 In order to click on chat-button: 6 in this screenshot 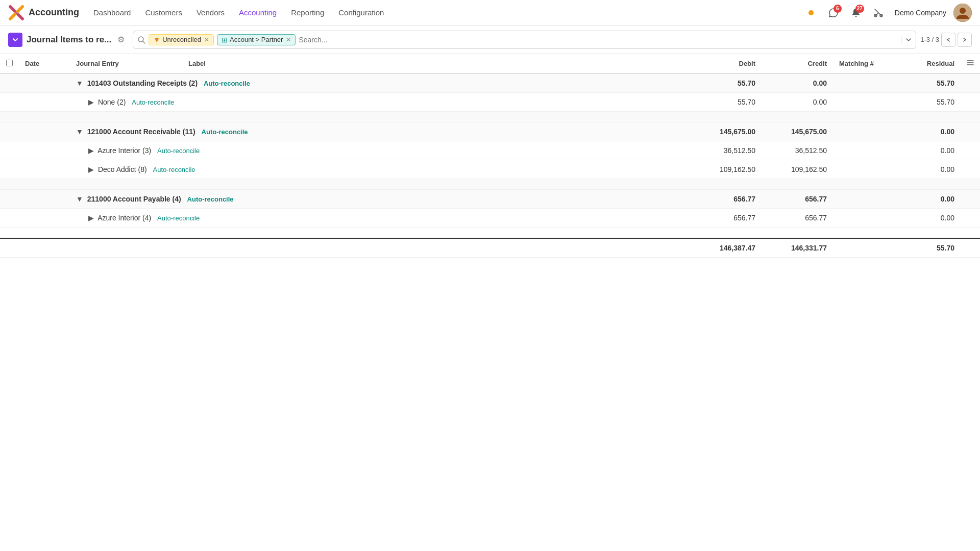, I will do `click(834, 13)`.